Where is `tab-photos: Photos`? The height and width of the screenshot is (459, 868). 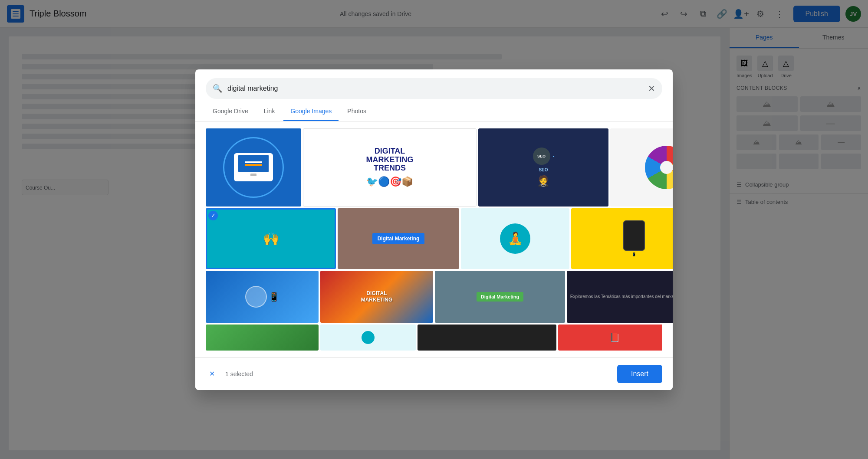 tab-photos: Photos is located at coordinates (357, 112).